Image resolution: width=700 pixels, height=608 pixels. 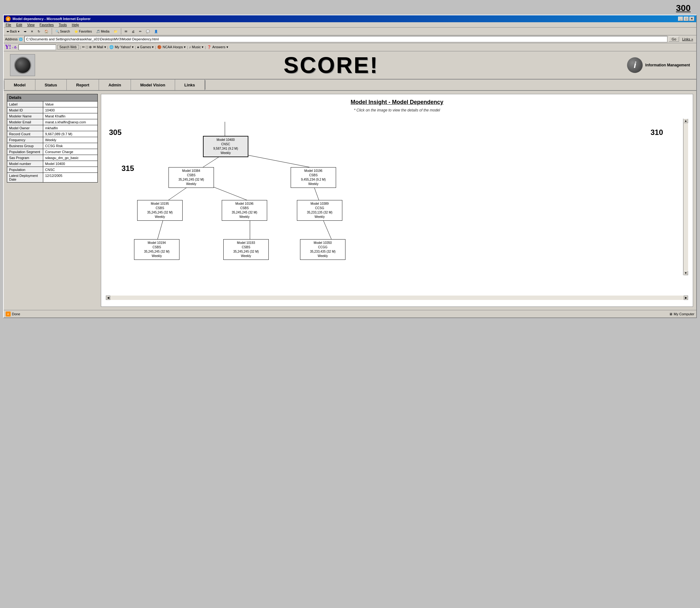 I want to click on logo-circle, so click(x=23, y=65).